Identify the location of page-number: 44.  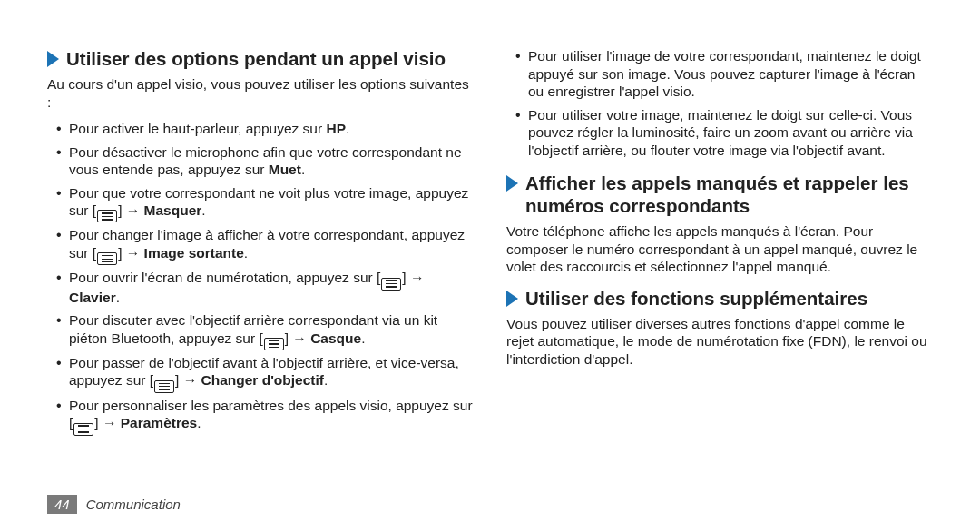
(62, 505).